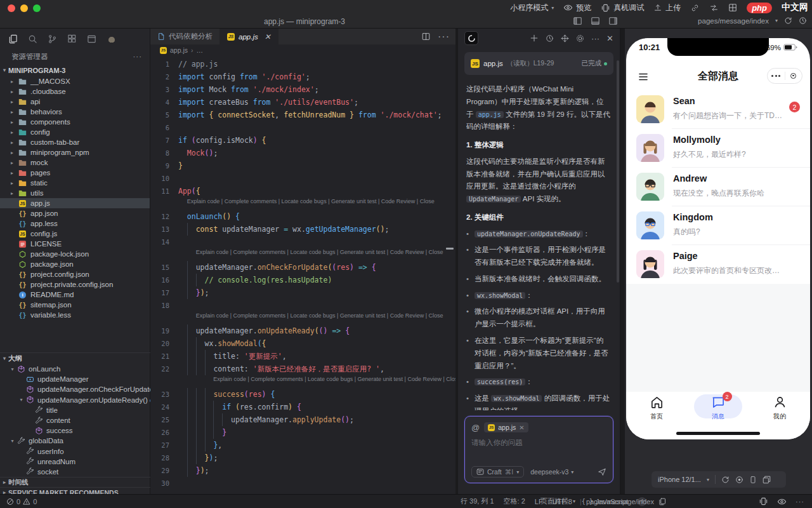 The width and height of the screenshot is (812, 508). I want to click on capsule-exit-button, so click(794, 76).